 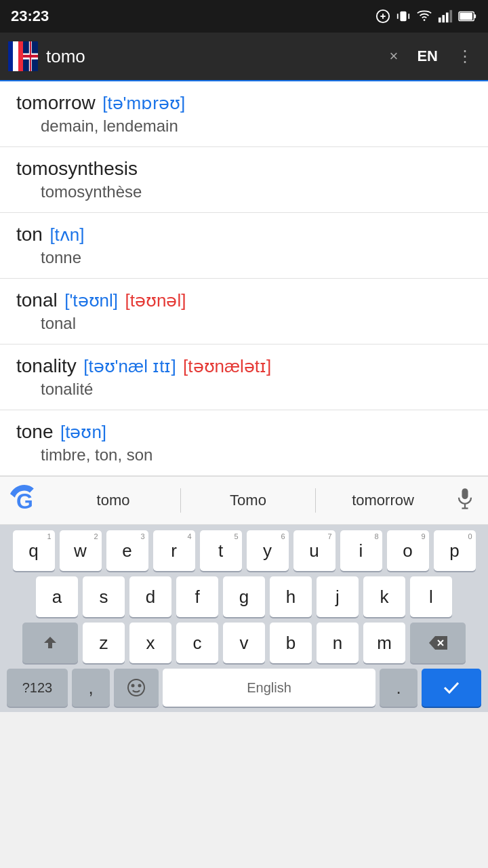 What do you see at coordinates (16, 56) in the screenshot?
I see `french-flag` at bounding box center [16, 56].